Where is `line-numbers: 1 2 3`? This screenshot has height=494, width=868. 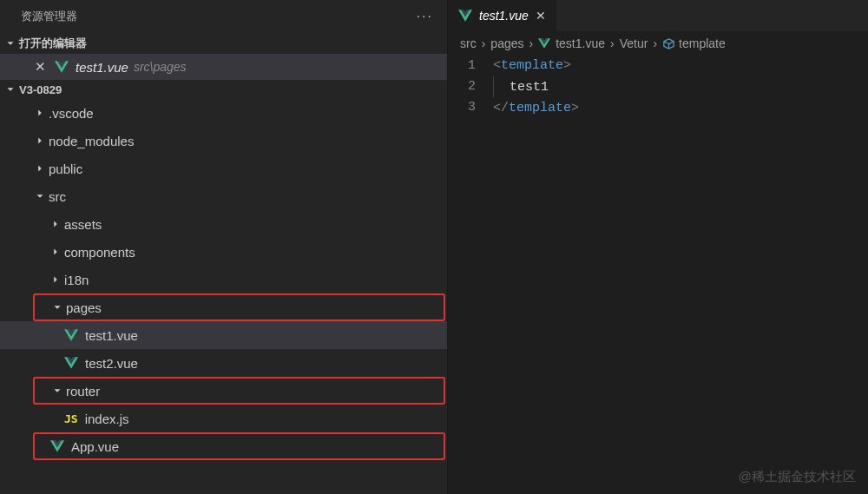
line-numbers: 1 2 3 is located at coordinates (470, 87).